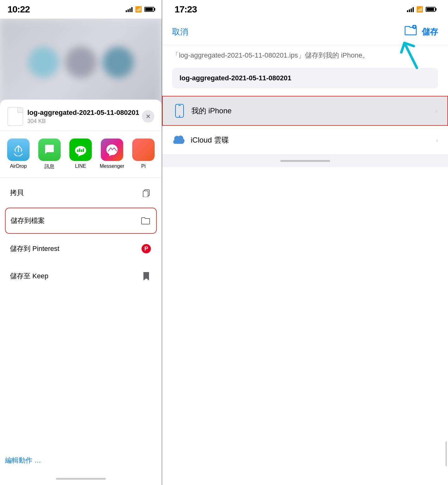 This screenshot has height=485, width=448. I want to click on location-iphone: 我的 iPhone ›, so click(305, 111).